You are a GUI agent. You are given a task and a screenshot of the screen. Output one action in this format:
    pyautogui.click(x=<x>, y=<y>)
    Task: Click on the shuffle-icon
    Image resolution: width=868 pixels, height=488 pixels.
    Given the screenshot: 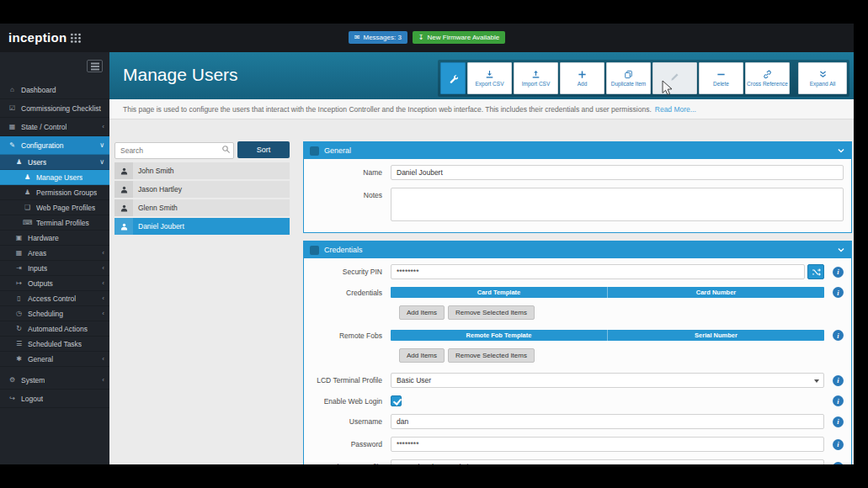 What is the action you would take?
    pyautogui.click(x=817, y=273)
    